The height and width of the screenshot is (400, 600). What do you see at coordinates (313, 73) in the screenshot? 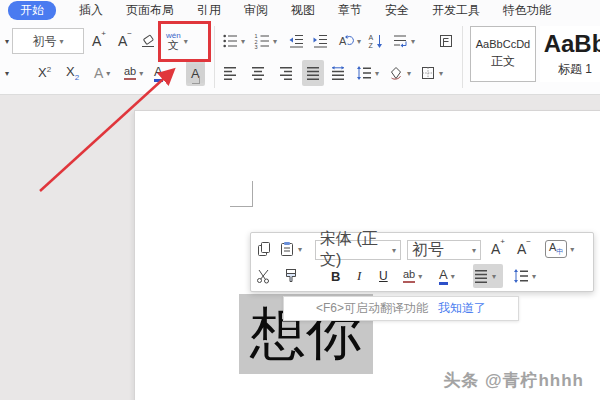
I see `justify-button` at bounding box center [313, 73].